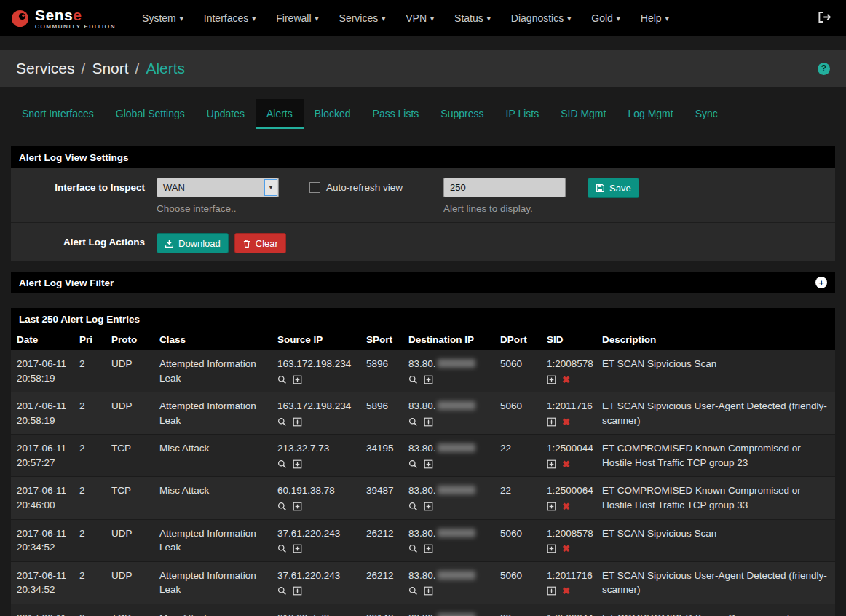 The width and height of the screenshot is (846, 616). Describe the element at coordinates (66, 283) in the screenshot. I see `panel-title-filter: Alert Log View Filter` at that location.